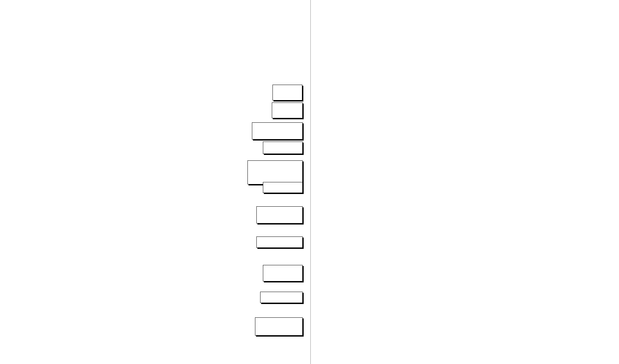 Image resolution: width=619 pixels, height=364 pixels. Describe the element at coordinates (280, 92) in the screenshot. I see `ler-line-swatch` at that location.